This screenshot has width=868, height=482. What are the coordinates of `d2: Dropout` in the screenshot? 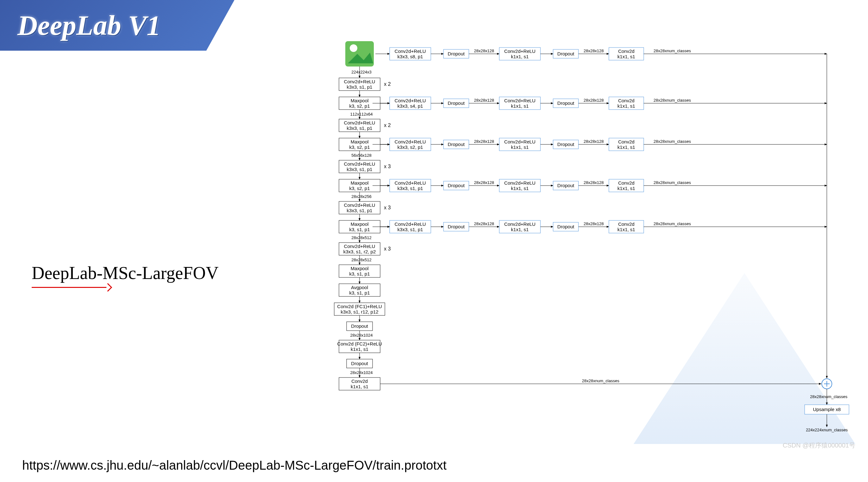 It's located at (360, 364).